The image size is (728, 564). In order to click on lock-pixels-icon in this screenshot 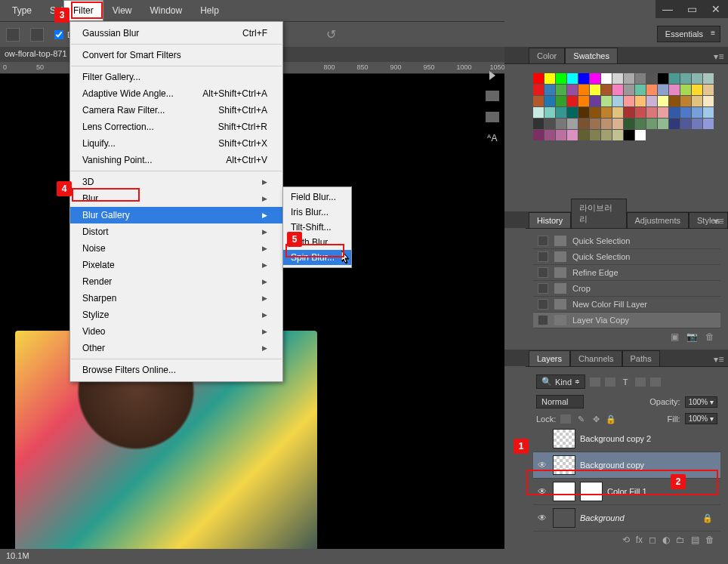, I will do `click(566, 419)`.